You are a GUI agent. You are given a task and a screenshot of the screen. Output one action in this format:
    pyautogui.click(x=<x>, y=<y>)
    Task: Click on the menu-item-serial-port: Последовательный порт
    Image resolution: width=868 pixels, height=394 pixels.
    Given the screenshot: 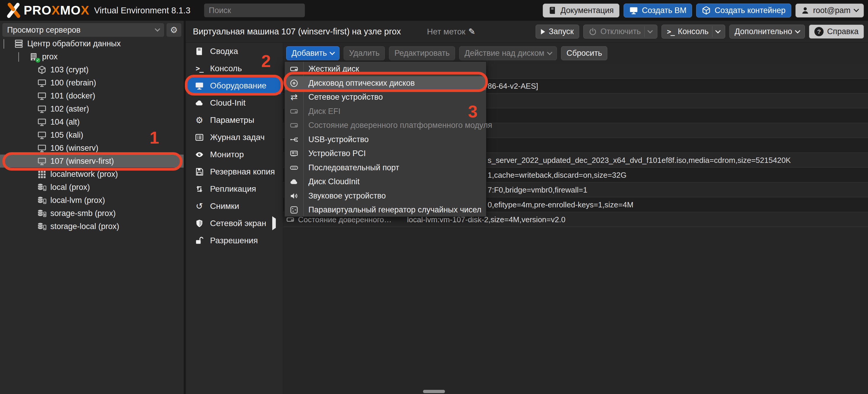 What is the action you would take?
    pyautogui.click(x=385, y=168)
    